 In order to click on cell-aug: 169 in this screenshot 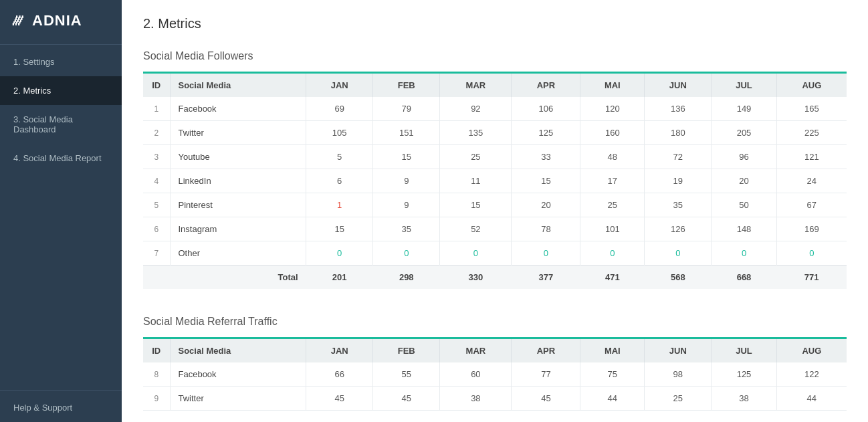, I will do `click(812, 229)`.